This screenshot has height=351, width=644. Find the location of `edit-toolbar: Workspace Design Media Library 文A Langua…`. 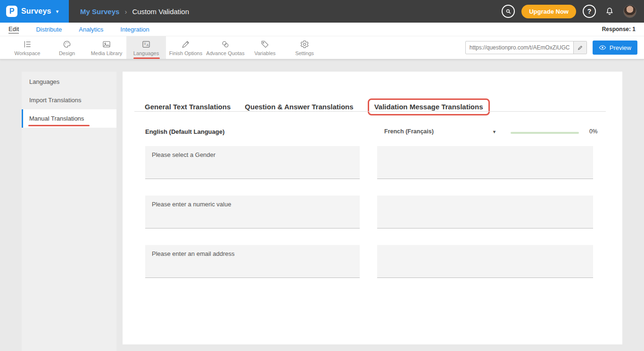

edit-toolbar: Workspace Design Media Library 文A Langua… is located at coordinates (322, 48).